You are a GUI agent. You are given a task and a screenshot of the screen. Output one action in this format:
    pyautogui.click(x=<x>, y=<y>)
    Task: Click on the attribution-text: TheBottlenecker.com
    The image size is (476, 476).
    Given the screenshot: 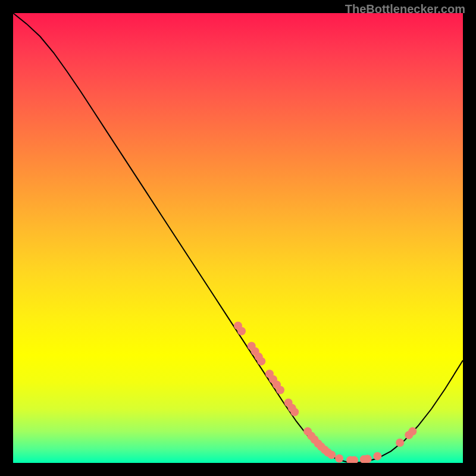 What is the action you would take?
    pyautogui.click(x=405, y=10)
    